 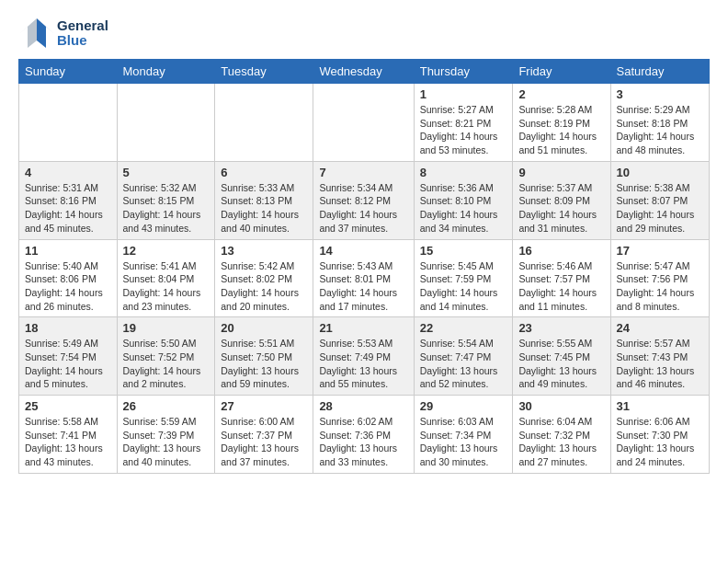 What do you see at coordinates (166, 327) in the screenshot?
I see `day-number: 19` at bounding box center [166, 327].